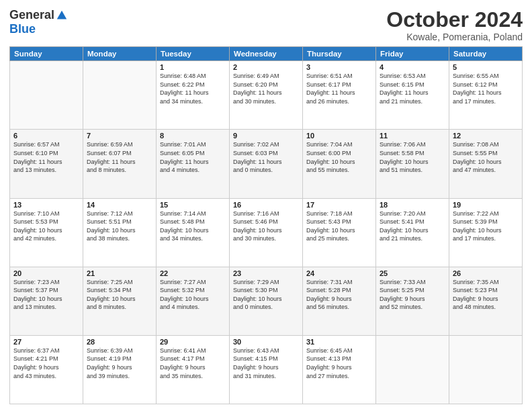 Image resolution: width=532 pixels, height=411 pixels. I want to click on day-cell: 25Sunrise: 7:33 AMSunset: 5:25 PMDayligh…, so click(412, 301).